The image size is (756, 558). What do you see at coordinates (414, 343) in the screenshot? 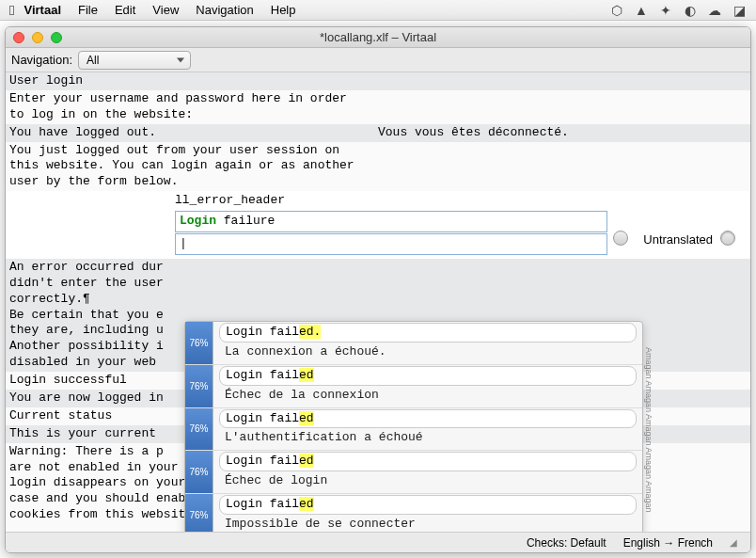
I see `suggestion-item: 76% Login failed. La connexion a échoué.` at bounding box center [414, 343].